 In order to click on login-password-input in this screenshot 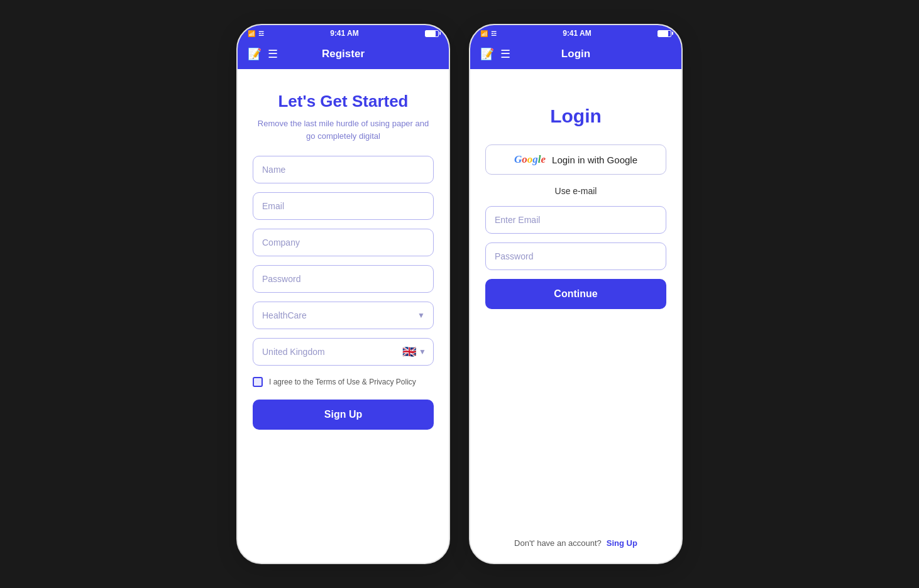, I will do `click(576, 256)`.